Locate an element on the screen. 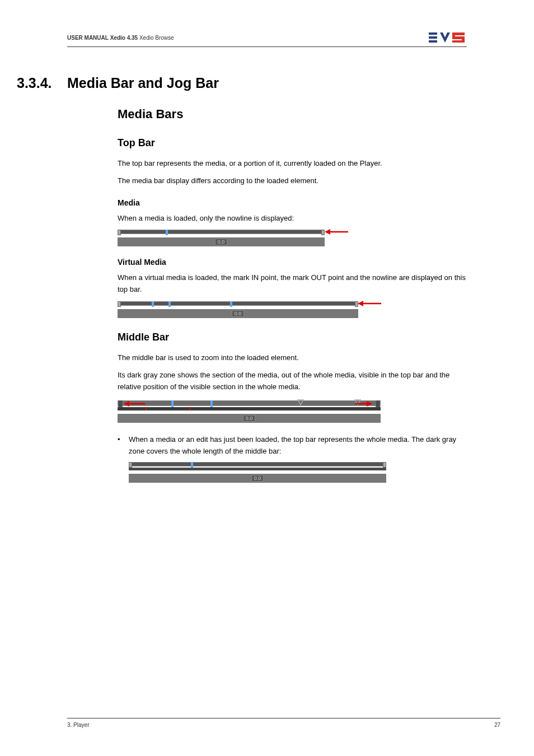  header-product: Xedio 4.35 is located at coordinates (124, 38).